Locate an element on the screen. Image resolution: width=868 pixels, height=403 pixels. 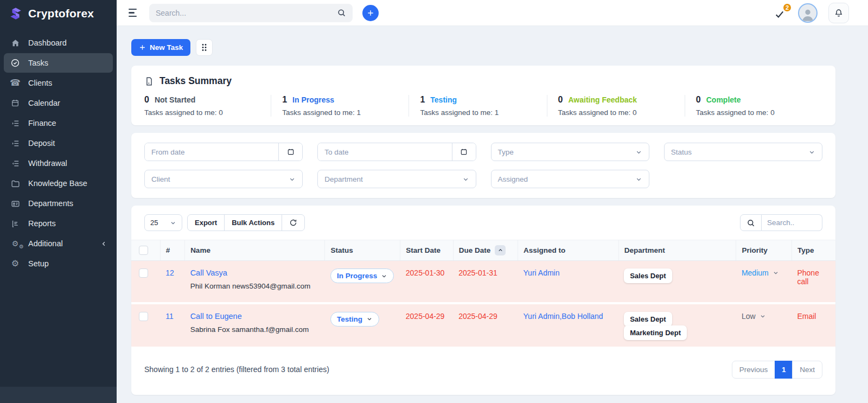
sidebar-item-label: Dashboard is located at coordinates (48, 43).